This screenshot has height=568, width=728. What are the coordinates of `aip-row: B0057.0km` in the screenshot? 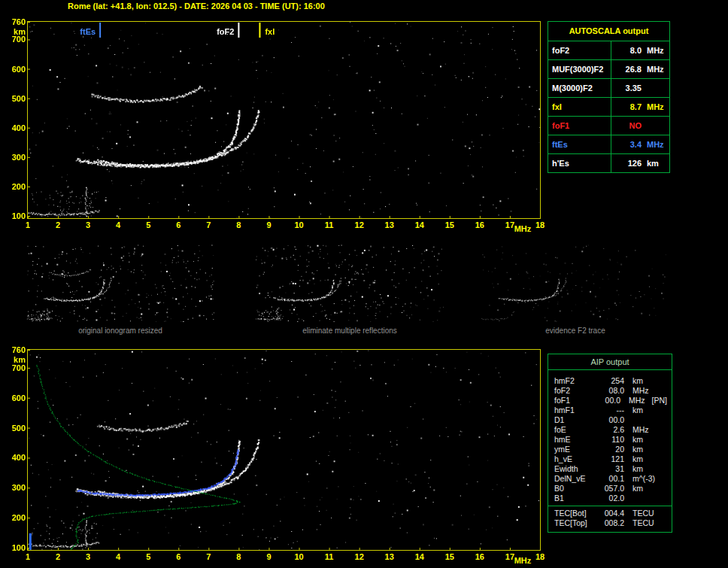 It's located at (611, 489).